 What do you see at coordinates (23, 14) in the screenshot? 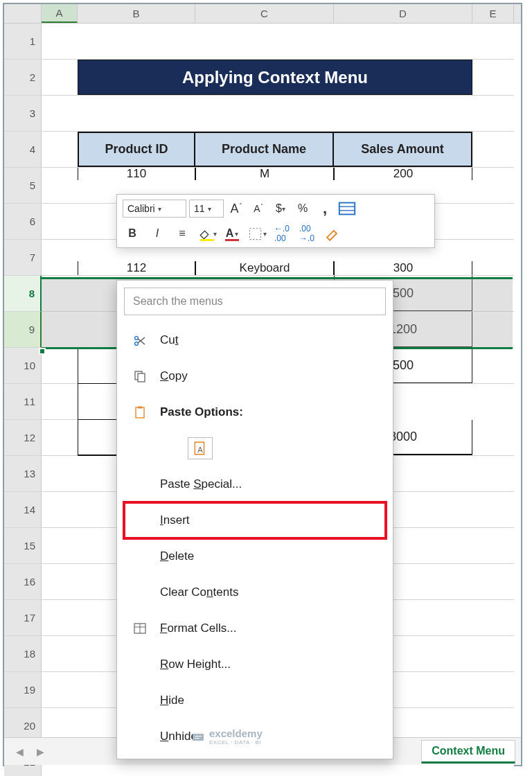
I see `select-all-corner` at bounding box center [23, 14].